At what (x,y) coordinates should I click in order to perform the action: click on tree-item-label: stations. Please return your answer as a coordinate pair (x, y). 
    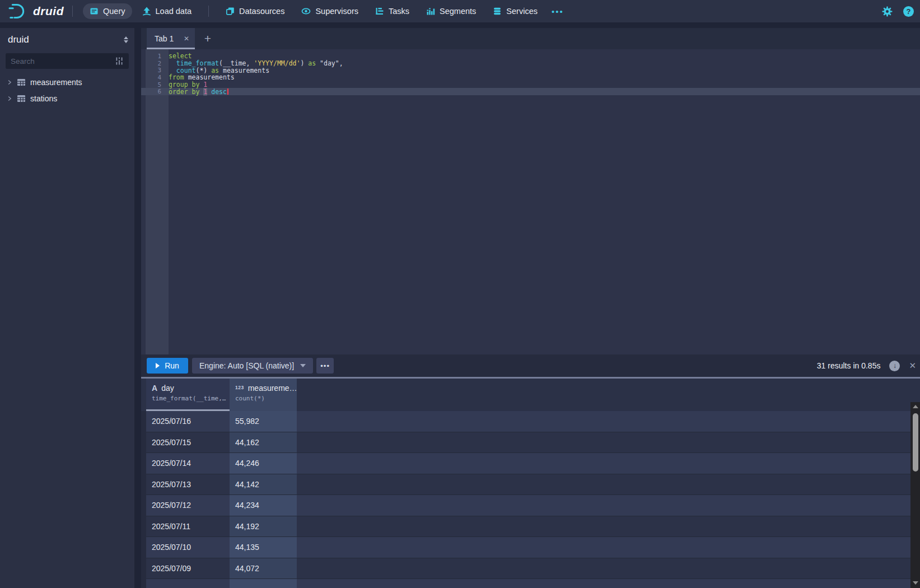
    Looking at the image, I should click on (44, 99).